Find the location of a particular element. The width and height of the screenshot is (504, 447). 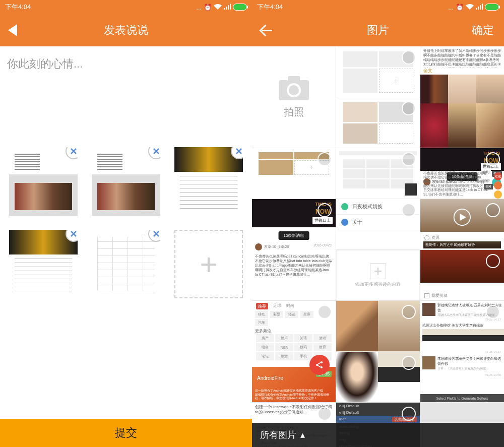

signal-icon is located at coordinates (227, 7).